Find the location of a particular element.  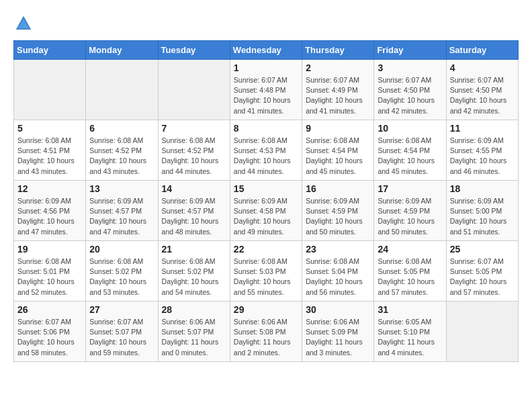

calendar-cell: 26Sunrise: 6:07 AM Sunset: 5:06 PM Dayli… is located at coordinates (50, 332).